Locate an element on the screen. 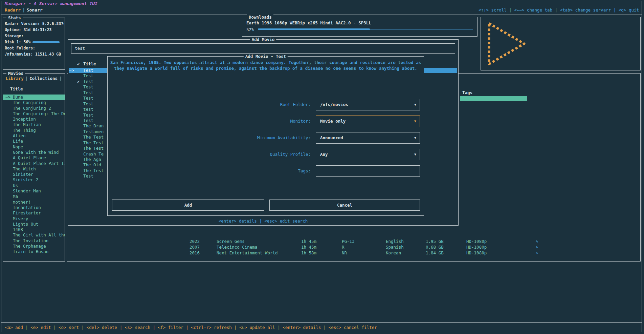 This screenshot has height=334, width=644. quality-profile-dropdown: Any ▼ is located at coordinates (368, 154).